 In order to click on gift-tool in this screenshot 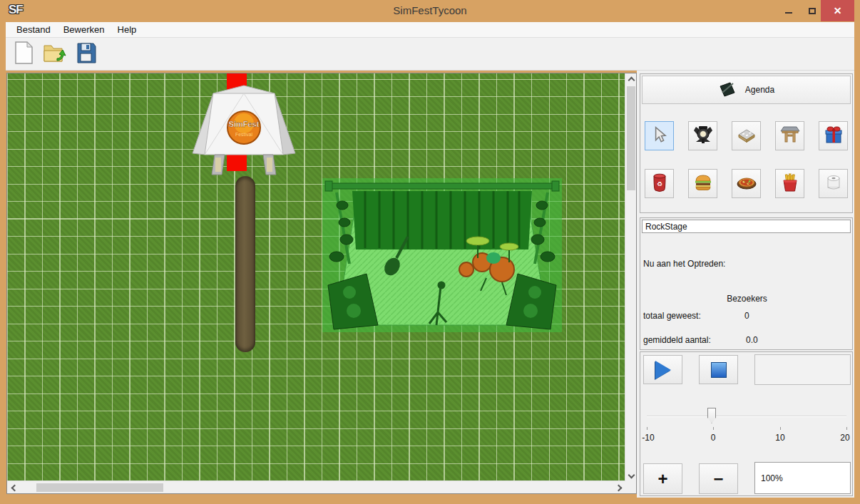, I will do `click(833, 135)`.